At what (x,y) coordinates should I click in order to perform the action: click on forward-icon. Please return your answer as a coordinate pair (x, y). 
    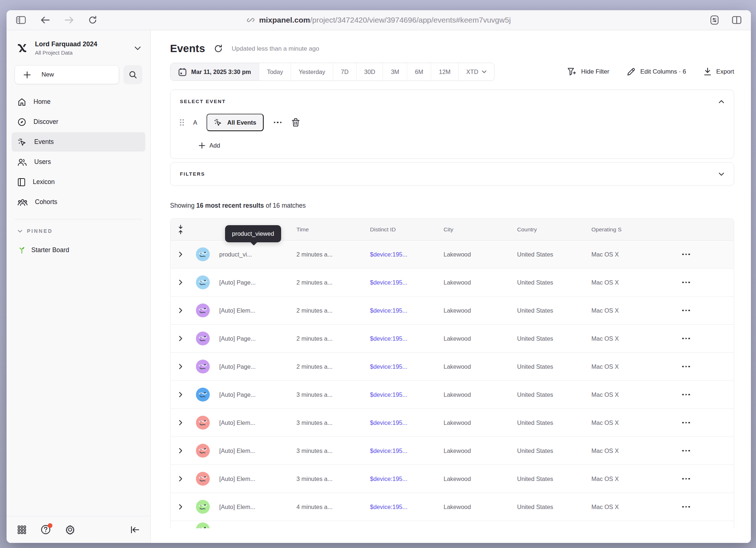
    Looking at the image, I should click on (69, 20).